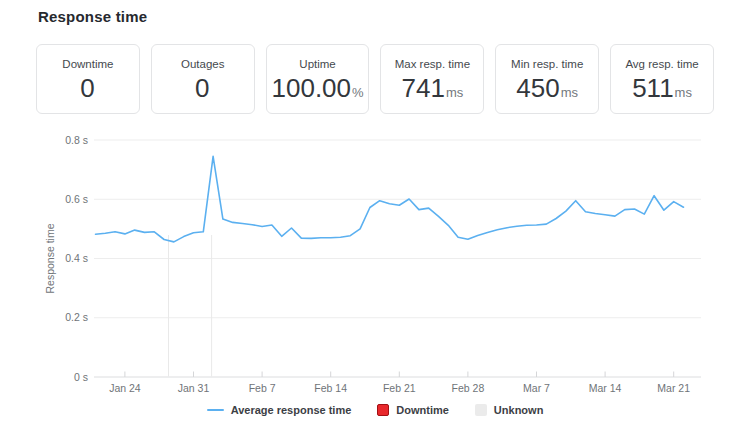  I want to click on svg-text: Mar 7, so click(536, 388).